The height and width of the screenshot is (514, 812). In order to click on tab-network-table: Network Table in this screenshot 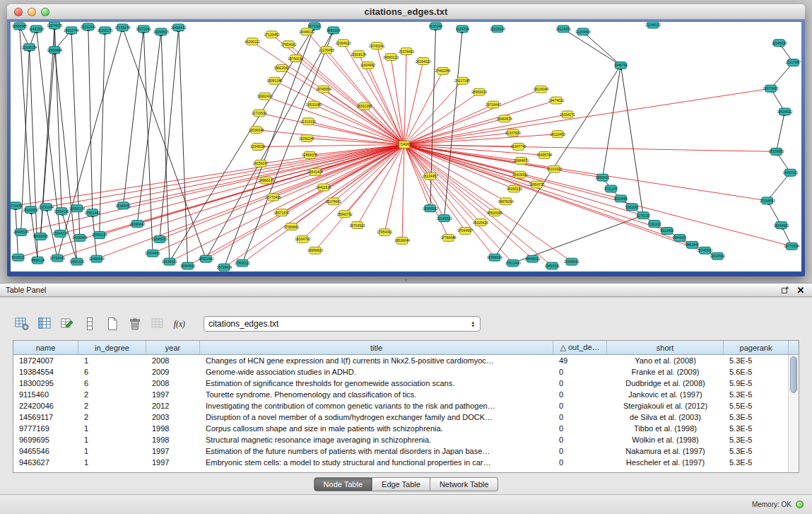, I will do `click(465, 484)`.